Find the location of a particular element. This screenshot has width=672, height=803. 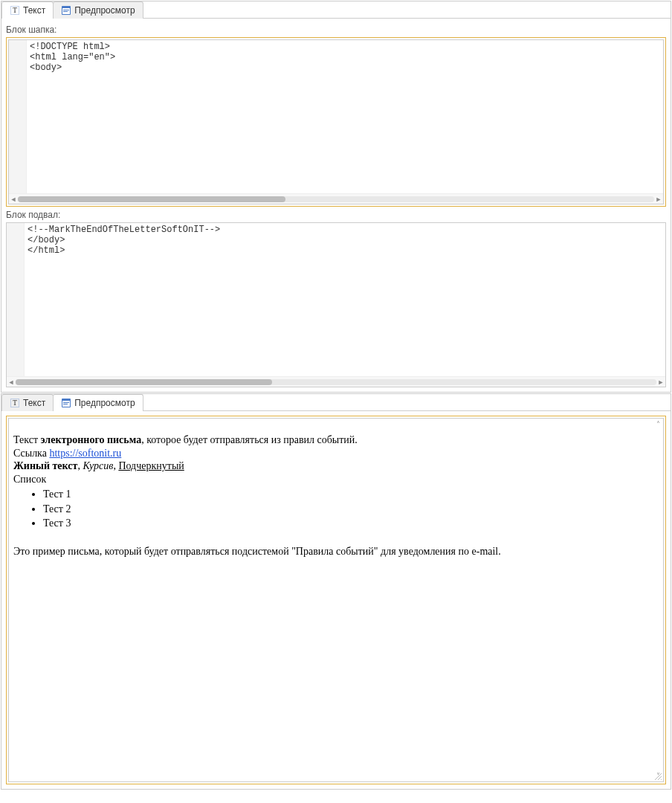

preview-paragraph: Это пример письма, который будет отправл… is located at coordinates (336, 552).